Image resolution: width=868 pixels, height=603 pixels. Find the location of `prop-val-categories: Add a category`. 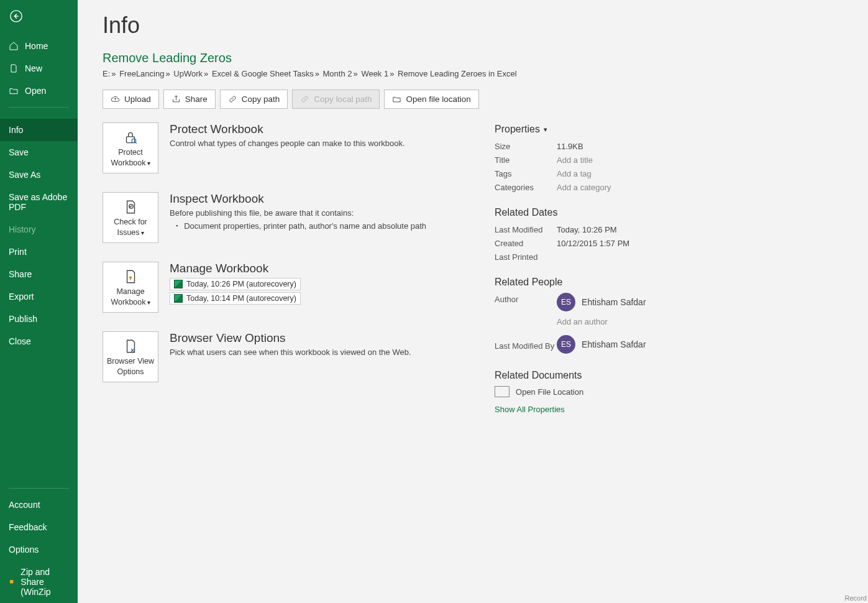

prop-val-categories: Add a category is located at coordinates (584, 188).